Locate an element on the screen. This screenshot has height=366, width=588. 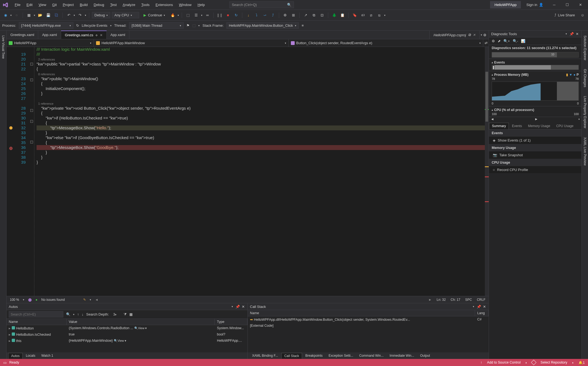
code-line: /// is located at coordinates (261, 54).